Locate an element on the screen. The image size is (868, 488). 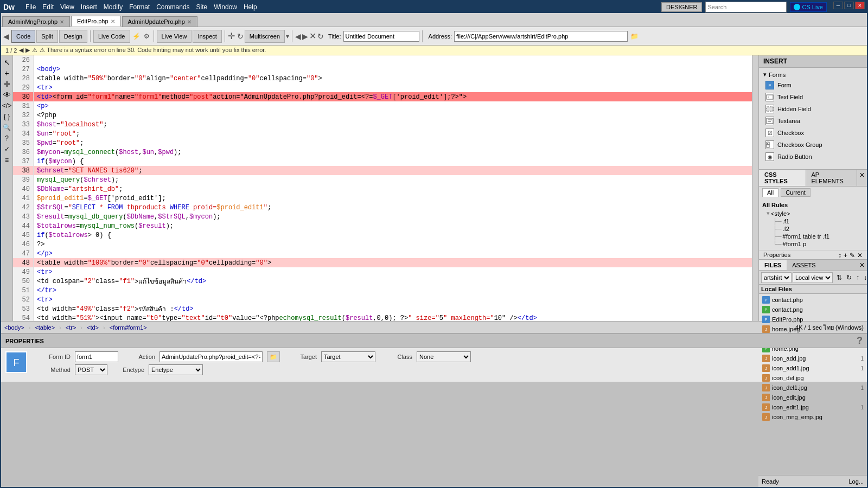
multiscreen-arrow-icon: ▾ is located at coordinates (288, 36).